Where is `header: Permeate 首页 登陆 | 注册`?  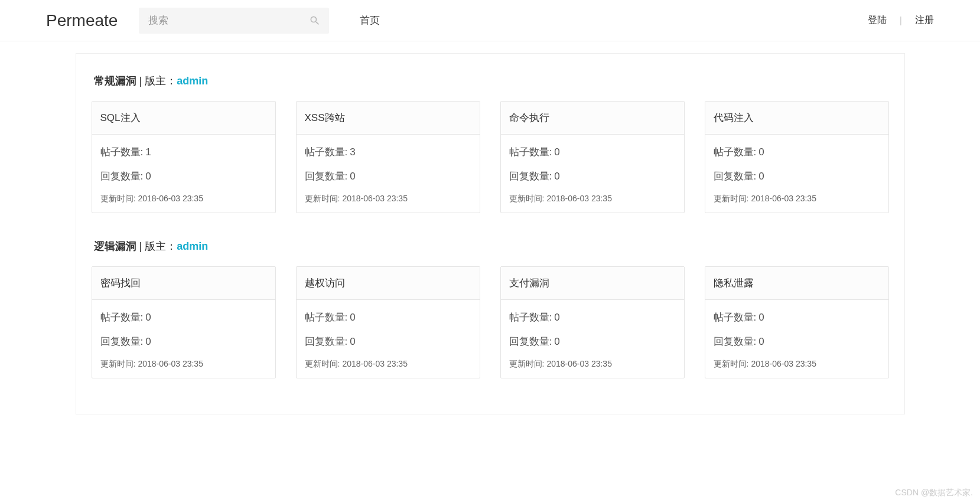
header: Permeate 首页 登陆 | 注册 is located at coordinates (490, 21).